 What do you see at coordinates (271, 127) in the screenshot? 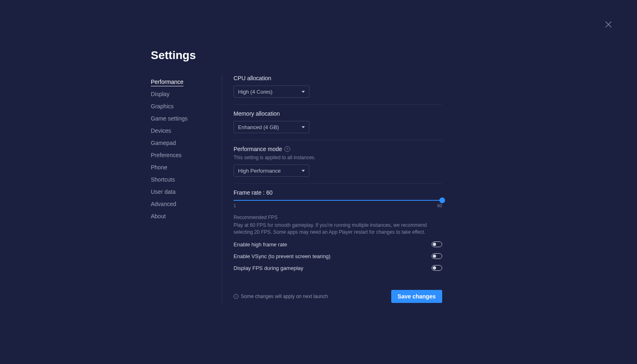
I see `memory-dropdown: Enhanced (4 GB)` at bounding box center [271, 127].